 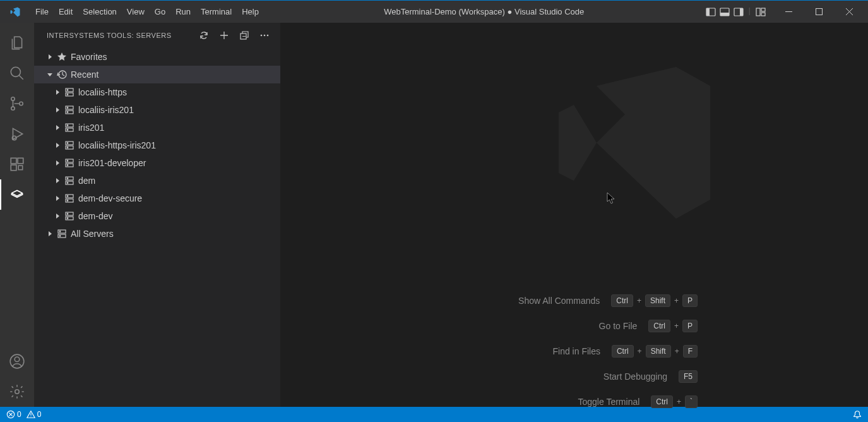 What do you see at coordinates (17, 73) in the screenshot?
I see `activity-search` at bounding box center [17, 73].